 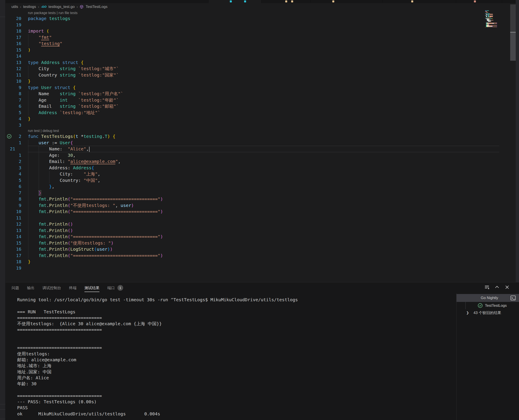 I want to click on modified-dot-icon, so click(x=475, y=1).